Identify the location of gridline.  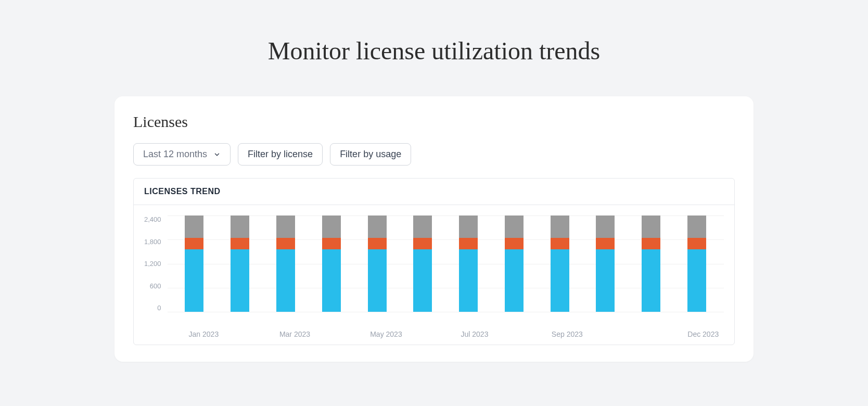
(445, 312).